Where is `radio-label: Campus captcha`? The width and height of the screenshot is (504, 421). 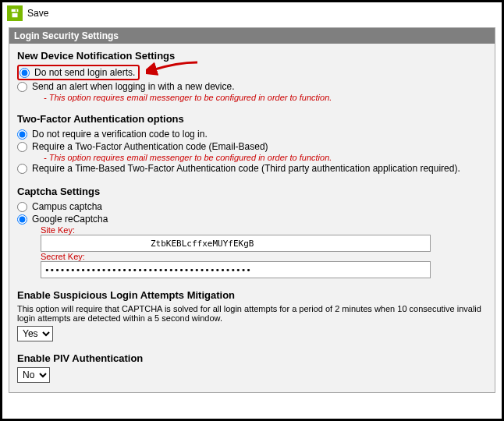
radio-label: Campus captcha is located at coordinates (67, 207).